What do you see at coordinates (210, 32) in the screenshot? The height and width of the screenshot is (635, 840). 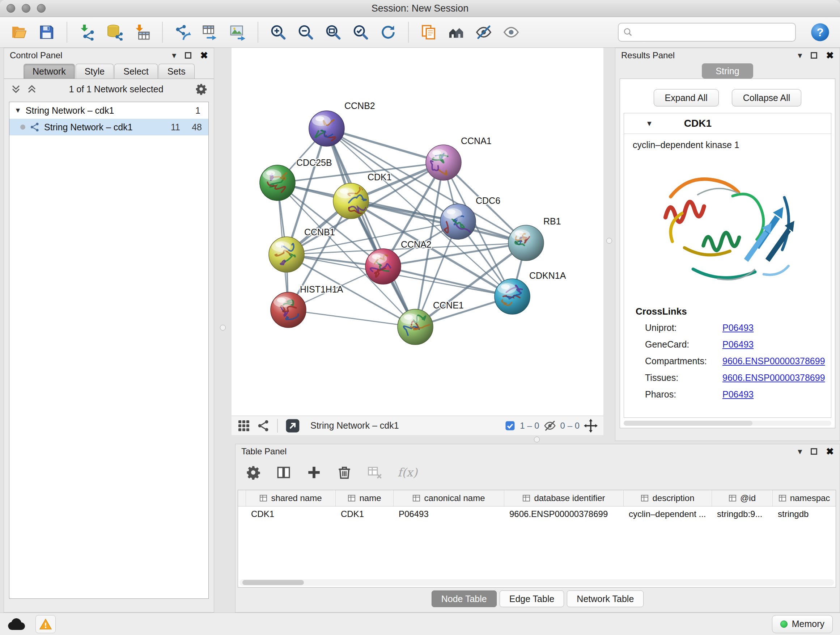 I see `export-table-button` at bounding box center [210, 32].